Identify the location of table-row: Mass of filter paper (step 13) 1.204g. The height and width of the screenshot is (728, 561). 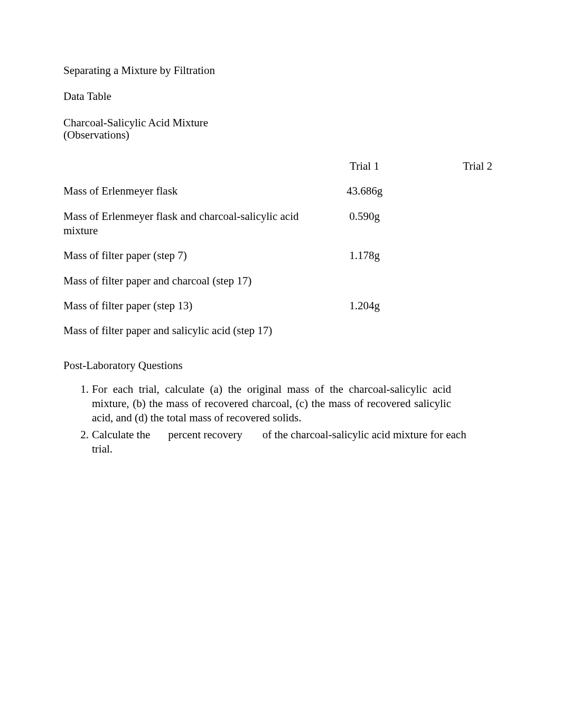
(280, 306).